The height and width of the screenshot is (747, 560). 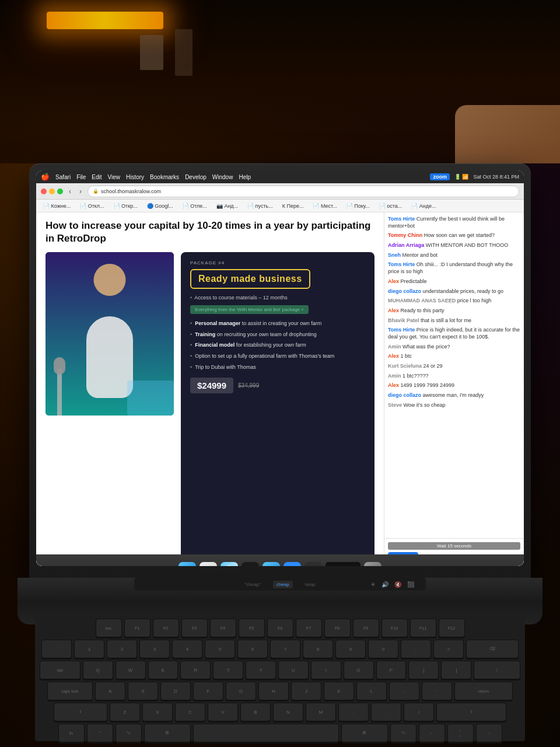 I want to click on dock-safari, so click(x=229, y=564).